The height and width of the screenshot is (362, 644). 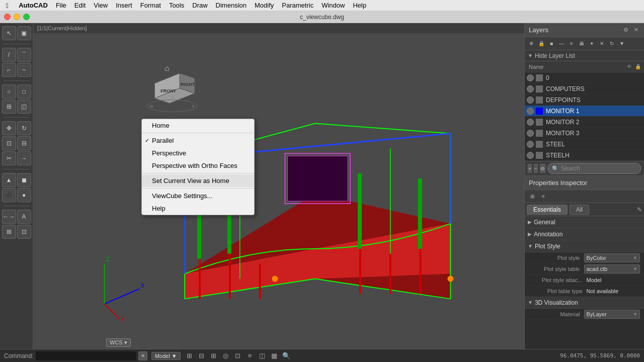 What do you see at coordinates (24, 70) in the screenshot?
I see `tool-spline: ~` at bounding box center [24, 70].